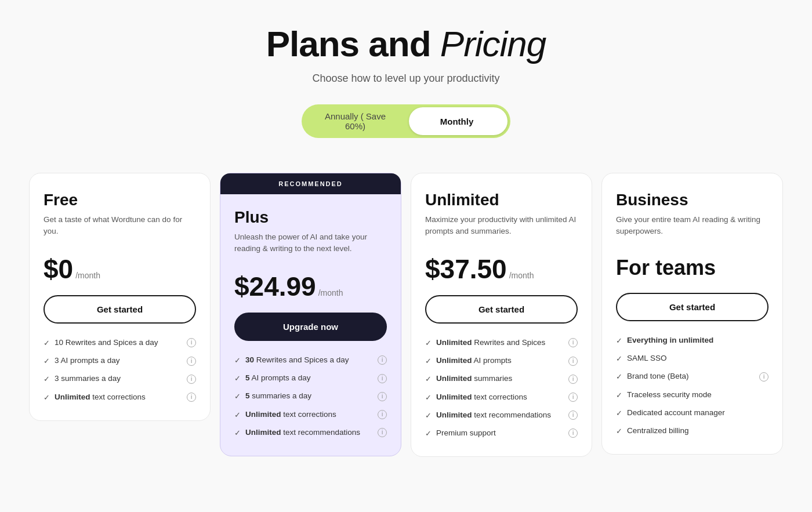 The width and height of the screenshot is (812, 512). What do you see at coordinates (693, 413) in the screenshot?
I see `feature-item: ✓ Dedicated account manager` at bounding box center [693, 413].